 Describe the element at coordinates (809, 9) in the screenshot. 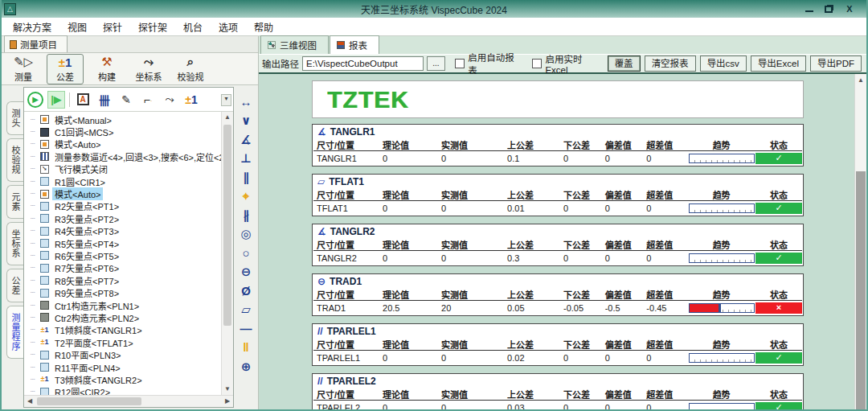

I see `minimize-button` at that location.